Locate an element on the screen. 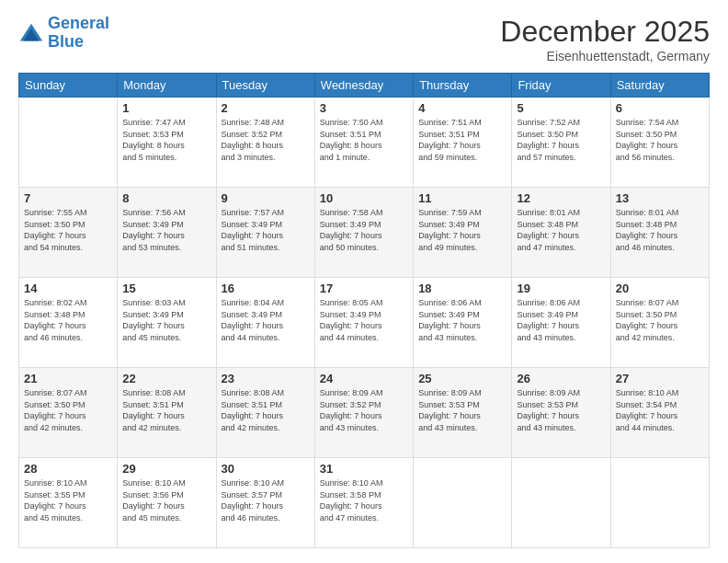 The image size is (728, 563). day-info: Sunrise: 7:55 AM Sunset: 3:50 PM Dayligh… is located at coordinates (68, 230).